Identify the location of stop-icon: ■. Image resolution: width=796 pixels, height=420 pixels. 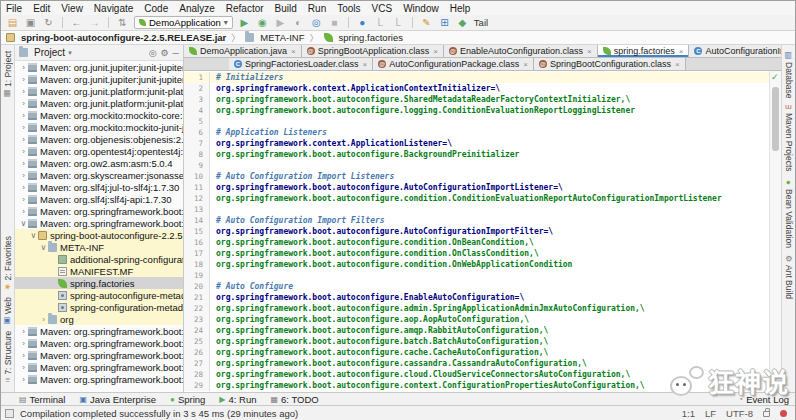
(334, 23).